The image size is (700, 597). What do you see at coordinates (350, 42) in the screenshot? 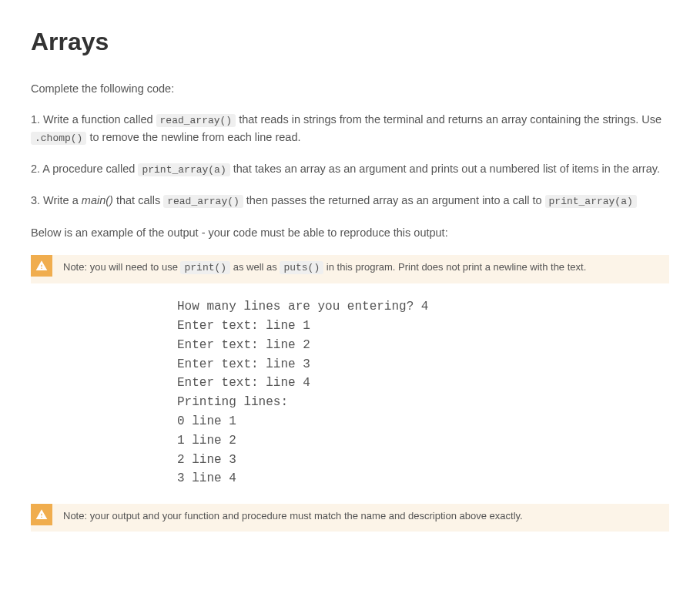
I see `page-heading: Arrays` at bounding box center [350, 42].